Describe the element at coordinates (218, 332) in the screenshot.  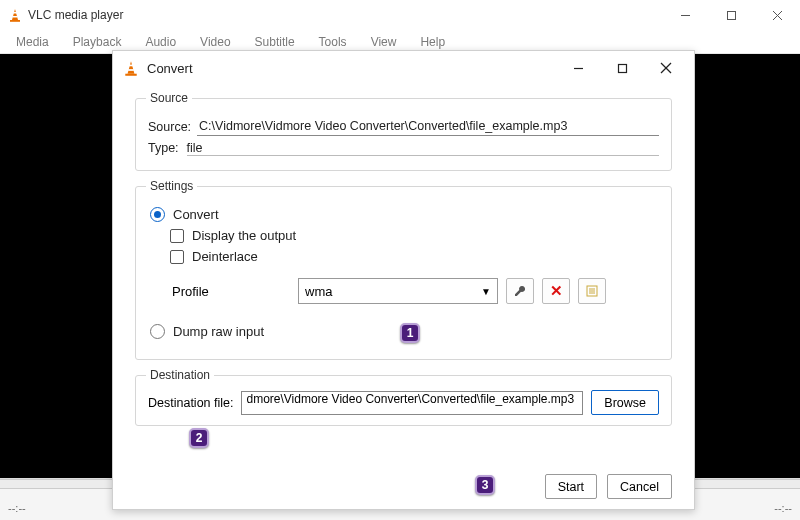
I see `dump-raw-label: Dump raw input` at that location.